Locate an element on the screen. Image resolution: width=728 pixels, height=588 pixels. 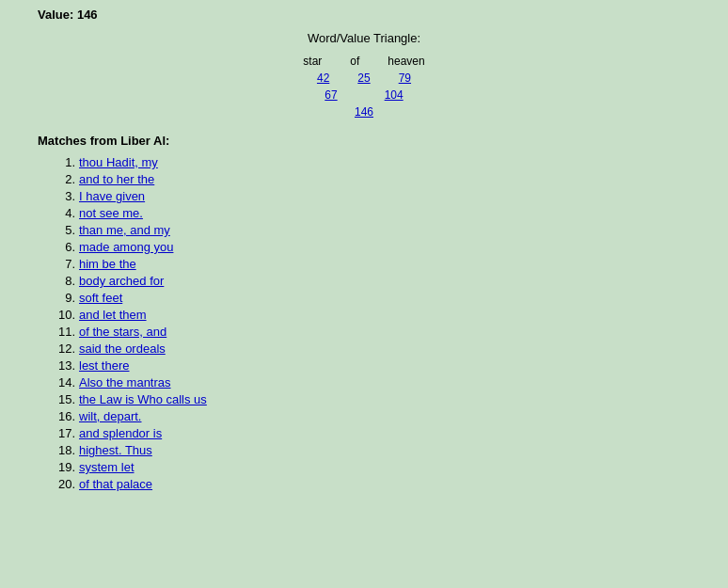
list-item-number: 13. is located at coordinates (61, 365).